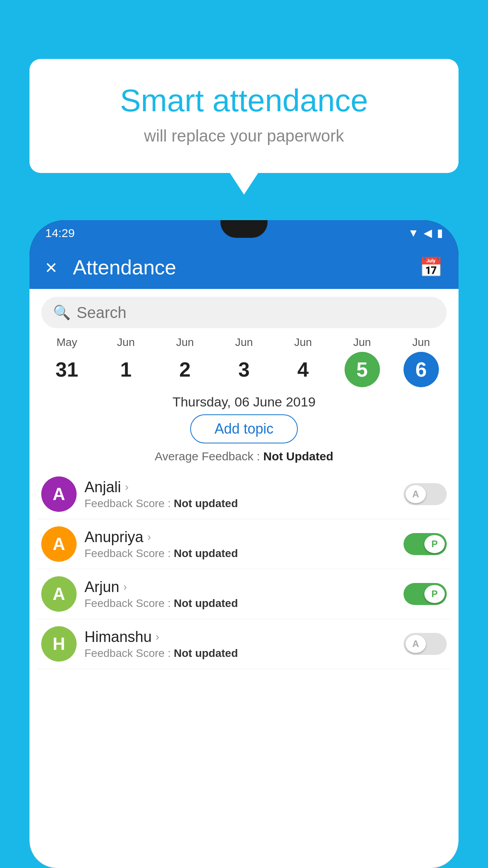 The image size is (488, 868). What do you see at coordinates (209, 456) in the screenshot?
I see `avg-feedback-label: Average Feedback :` at bounding box center [209, 456].